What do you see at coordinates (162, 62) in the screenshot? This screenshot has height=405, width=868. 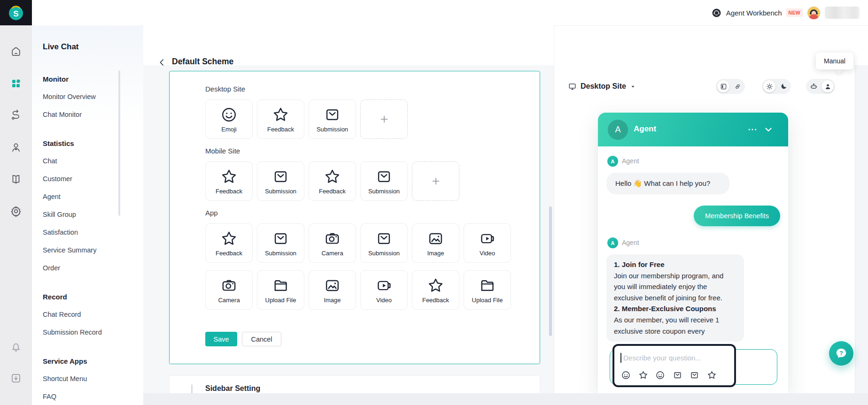 I see `chevron-left-icon` at bounding box center [162, 62].